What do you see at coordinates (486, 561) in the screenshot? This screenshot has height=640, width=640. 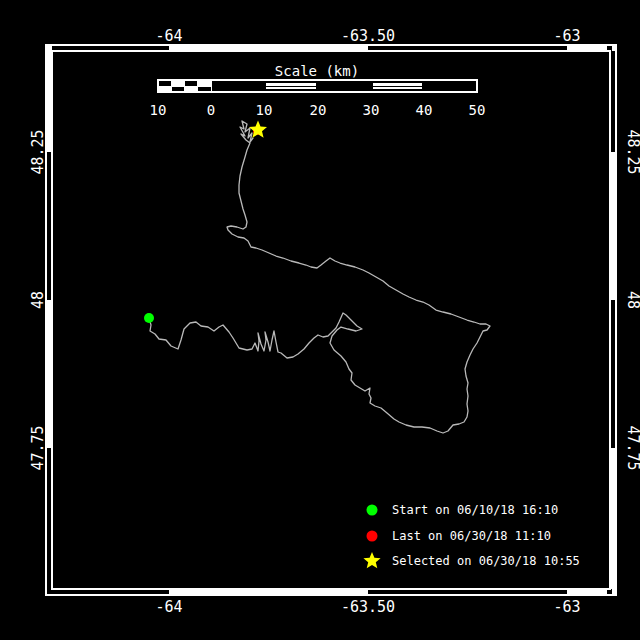 I see `legend-label-2: Selected on 06/30/18 10:55` at bounding box center [486, 561].